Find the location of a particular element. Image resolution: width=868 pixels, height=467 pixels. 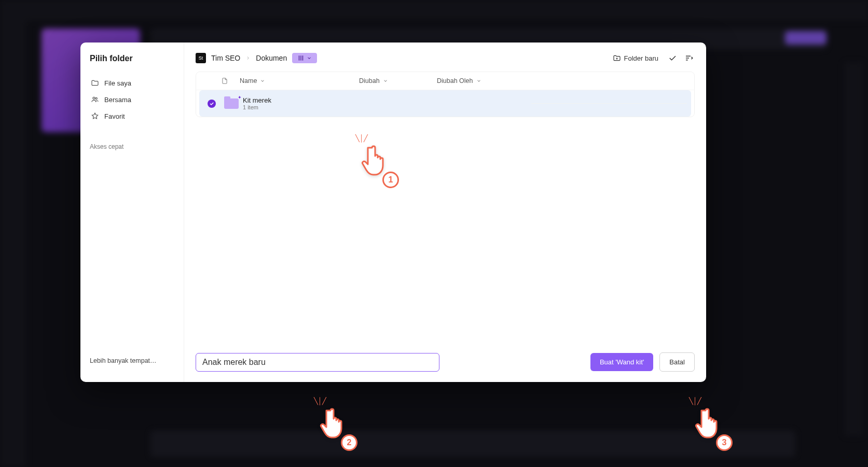

sparkle-icon: ✦ is located at coordinates (240, 97).